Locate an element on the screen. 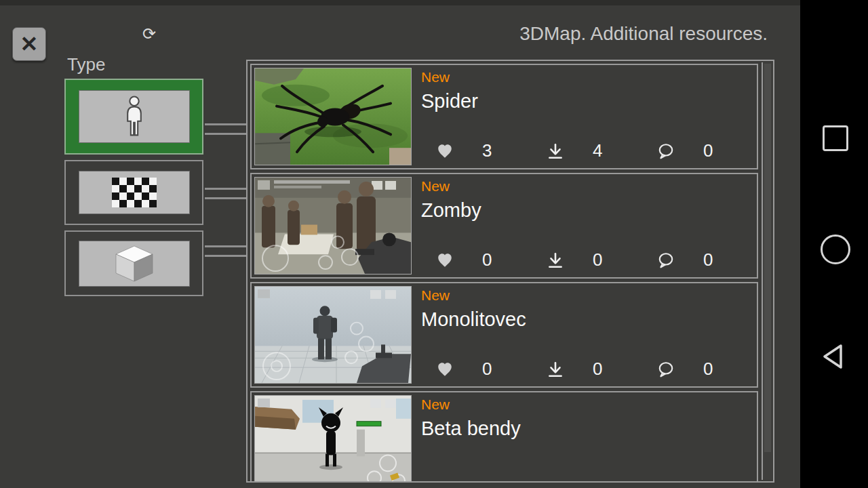  monolitovec-thumbnail is located at coordinates (333, 335).